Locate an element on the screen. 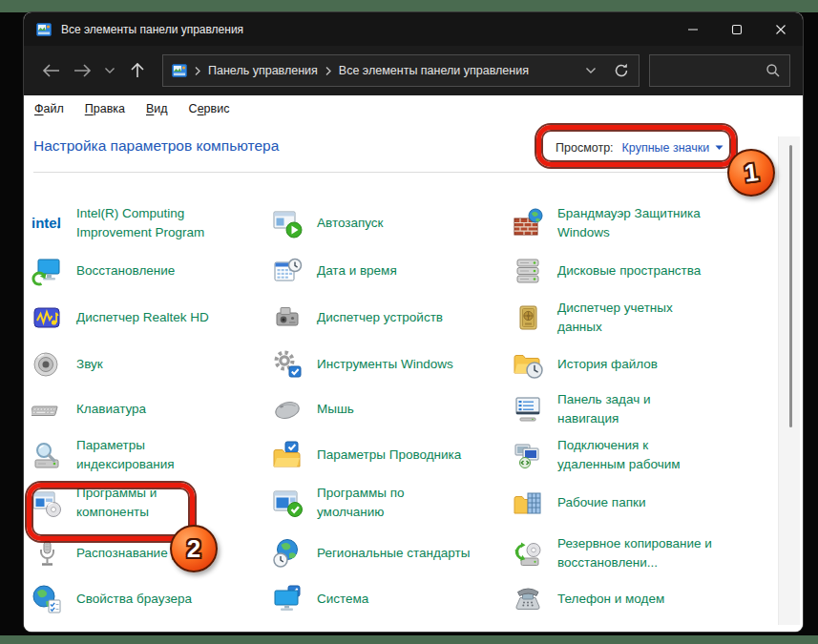 The width and height of the screenshot is (818, 644). control-panel-item: Рабочие папки is located at coordinates (633, 503).